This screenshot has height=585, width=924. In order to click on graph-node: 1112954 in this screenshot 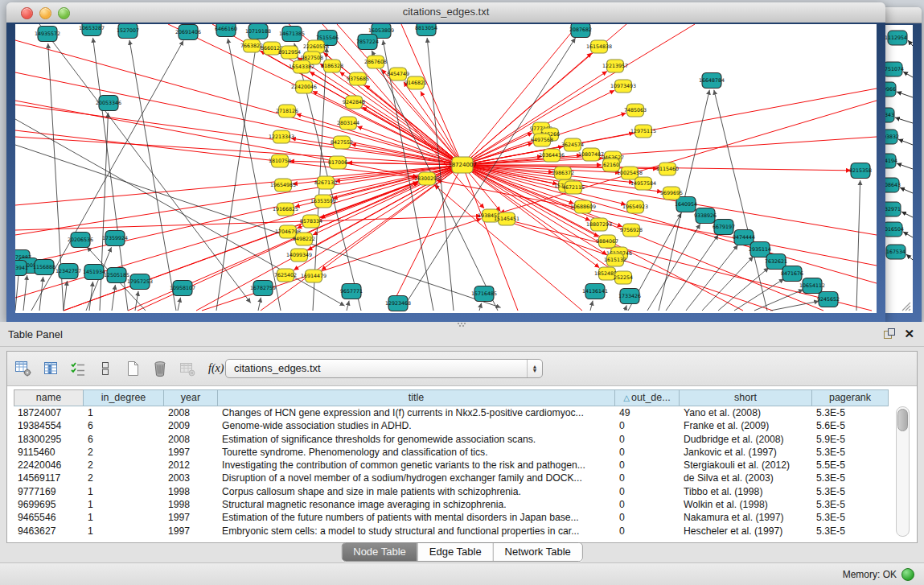, I will do `click(896, 38)`.